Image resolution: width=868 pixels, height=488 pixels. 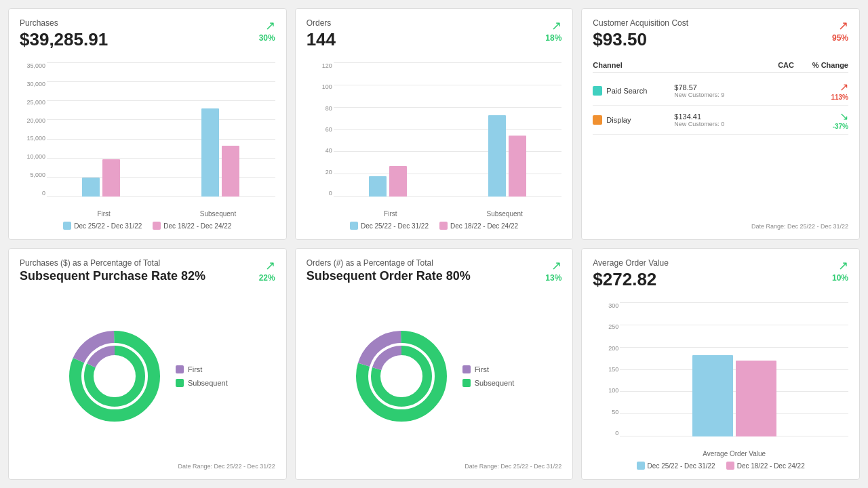 What do you see at coordinates (434, 277) in the screenshot?
I see `order-rate-subtitle: Subsequent Order Rate 80%` at bounding box center [434, 277].